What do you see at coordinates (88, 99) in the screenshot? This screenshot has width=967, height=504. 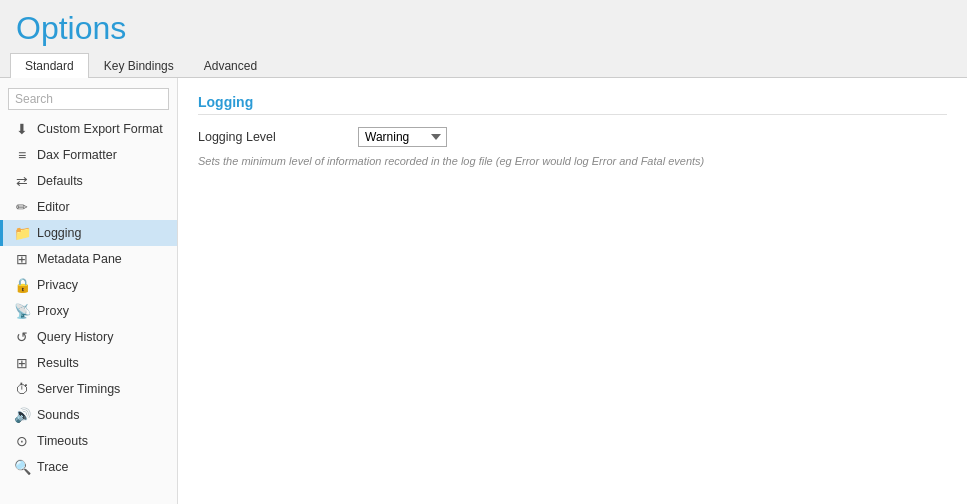 I see `search-box` at bounding box center [88, 99].